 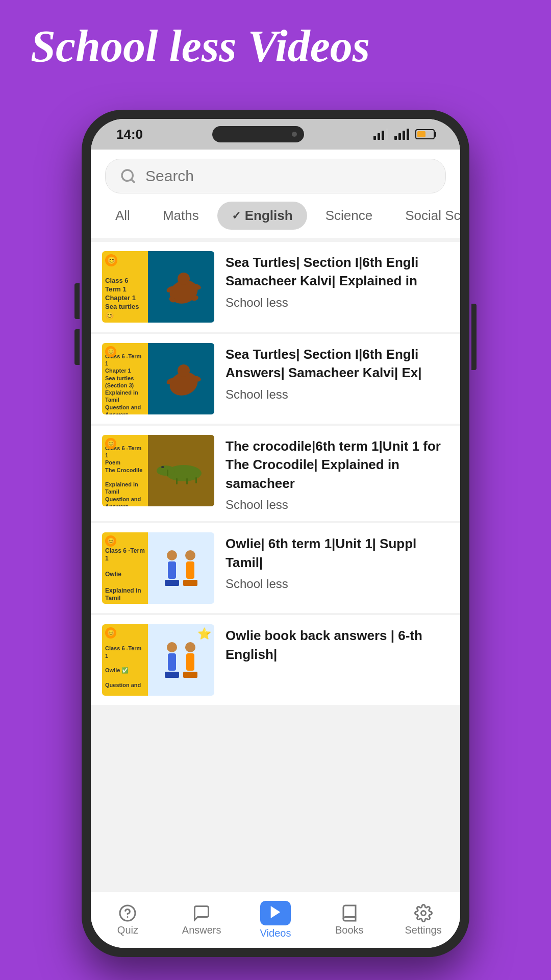 I want to click on video-item-4: 😊 Class 6 -Term 1OwlieExplained in Tamil, so click(x=276, y=568).